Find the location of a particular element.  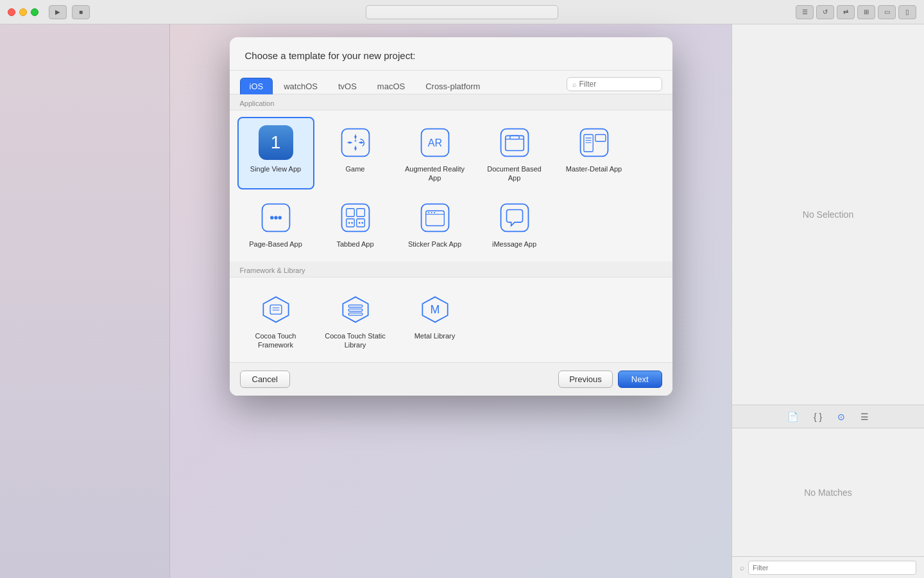

template-tabbed-app: Tabbed App is located at coordinates (355, 223).